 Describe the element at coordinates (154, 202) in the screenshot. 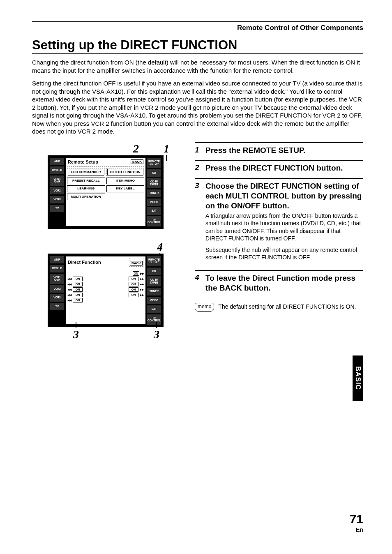

I see `label-video: VIDEO` at that location.